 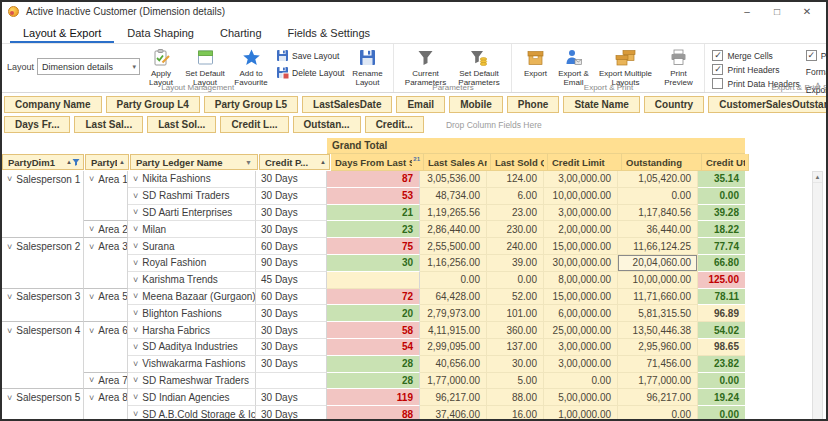 I want to click on cell-outstanding: 1,77,000.00, so click(x=658, y=382).